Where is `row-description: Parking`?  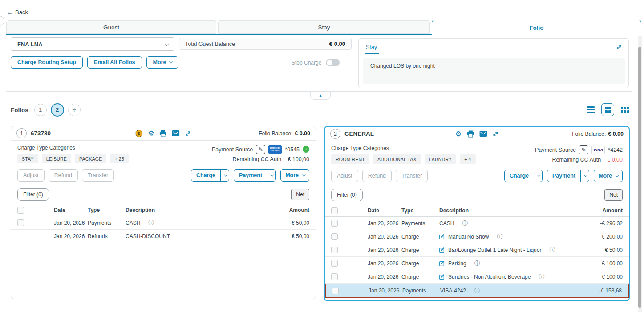 row-description: Parking is located at coordinates (458, 263).